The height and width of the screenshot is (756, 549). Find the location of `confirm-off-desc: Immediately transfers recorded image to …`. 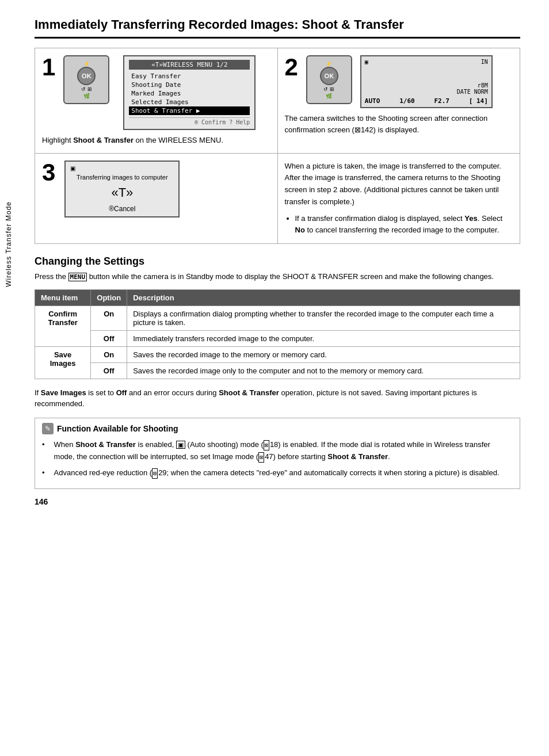

confirm-off-desc: Immediately transfers recorded image to … is located at coordinates (323, 338).